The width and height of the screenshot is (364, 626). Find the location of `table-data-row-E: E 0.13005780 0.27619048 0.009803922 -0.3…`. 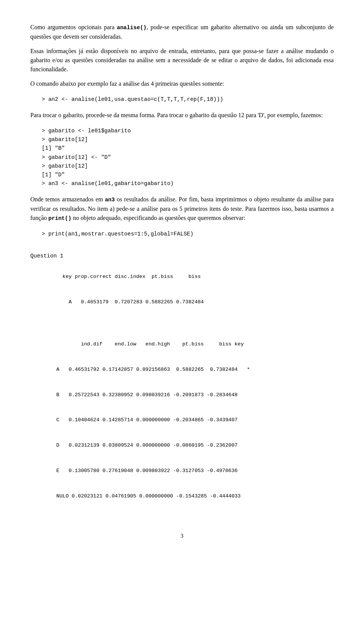

table-data-row-E: E 0.13005780 0.27619048 0.009803922 -0.3… is located at coordinates (147, 471).